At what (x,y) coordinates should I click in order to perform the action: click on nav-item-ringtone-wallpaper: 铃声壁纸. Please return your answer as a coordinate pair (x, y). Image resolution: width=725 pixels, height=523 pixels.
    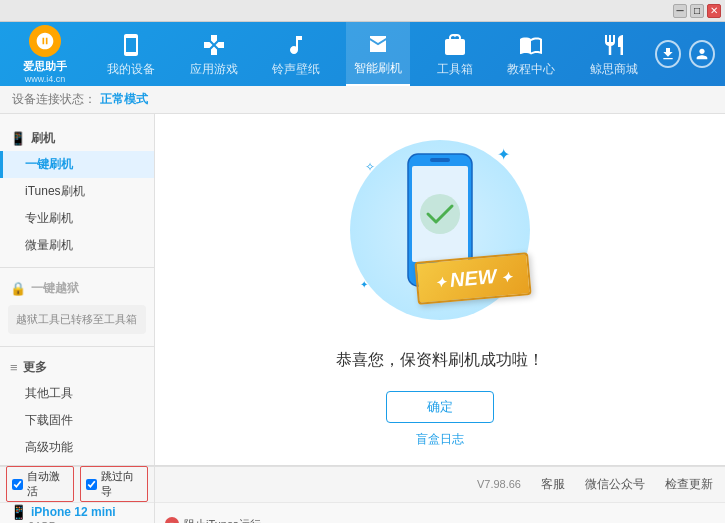
    Looking at the image, I should click on (296, 54).